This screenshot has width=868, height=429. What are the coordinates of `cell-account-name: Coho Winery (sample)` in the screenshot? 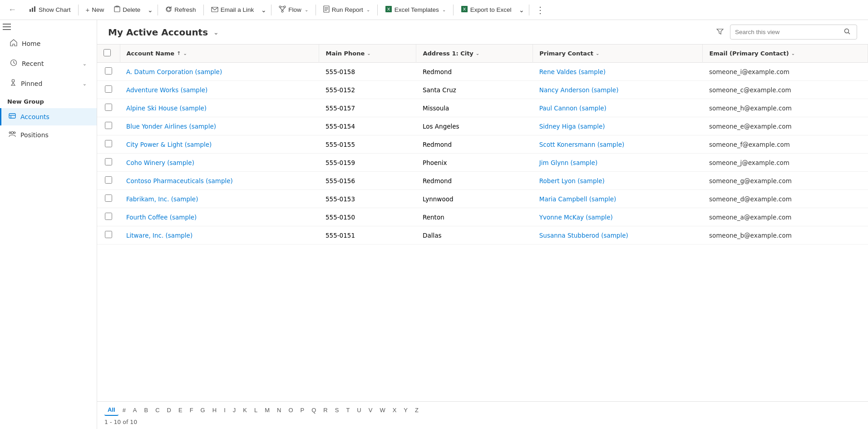 It's located at (220, 163).